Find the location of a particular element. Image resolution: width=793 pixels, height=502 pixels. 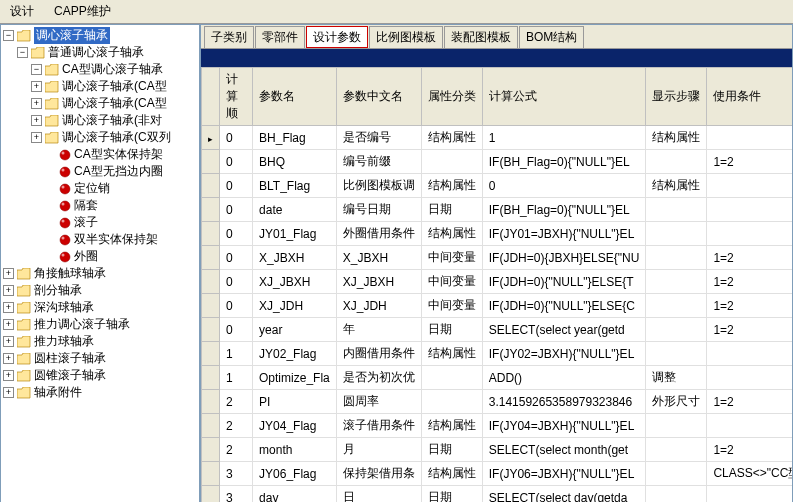

table-row: 0XJ_JBXHXJ_JBXH中间变量IF(JDH=0){"NULL"}ELSE… is located at coordinates (498, 282).